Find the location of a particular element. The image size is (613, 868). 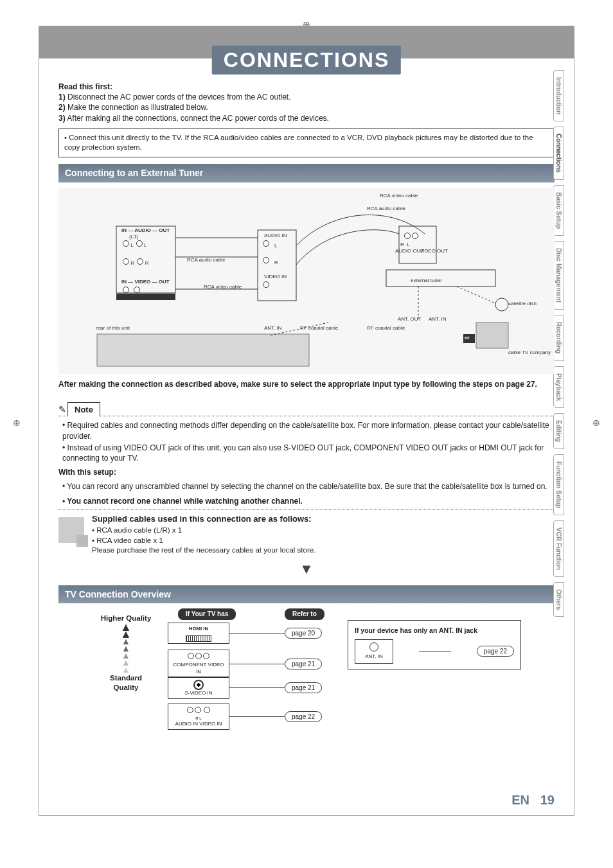

conn-row-svideo: S-VIDEO IN page 21 is located at coordinates (245, 687).